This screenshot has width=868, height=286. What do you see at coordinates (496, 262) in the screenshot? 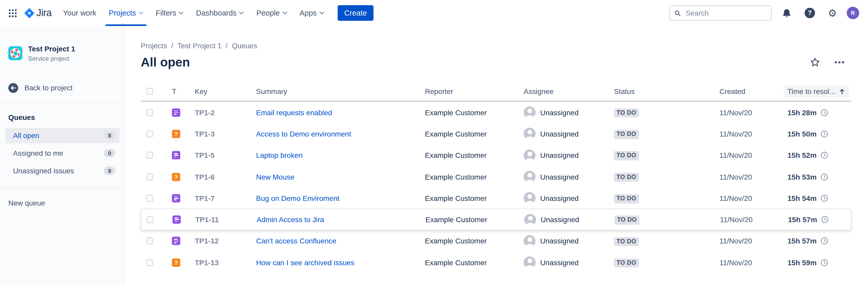
I see `table-row: ? TP1-13 How can I see archived issues E…` at bounding box center [496, 262].